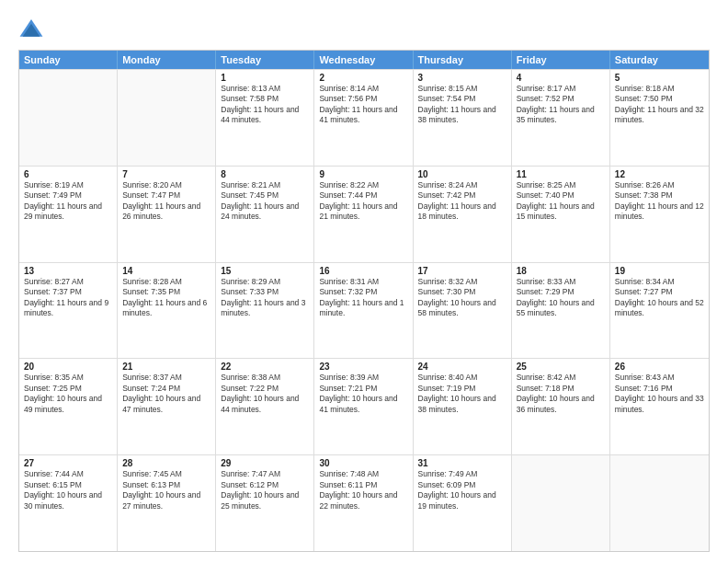 The image size is (728, 563). I want to click on calendar-cell: 21Sunrise: 8:37 AMSunset: 7:24 PMDayligh…, so click(167, 407).